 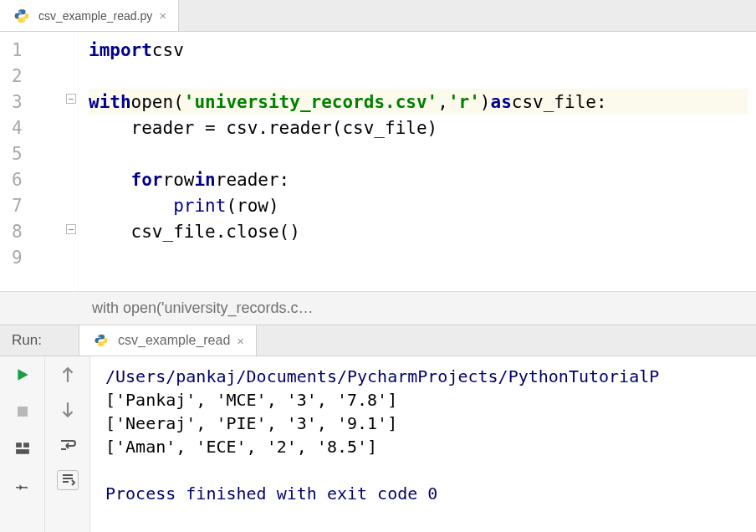 What do you see at coordinates (311, 102) in the screenshot?
I see `string-literal: 'university_records.csv'` at bounding box center [311, 102].